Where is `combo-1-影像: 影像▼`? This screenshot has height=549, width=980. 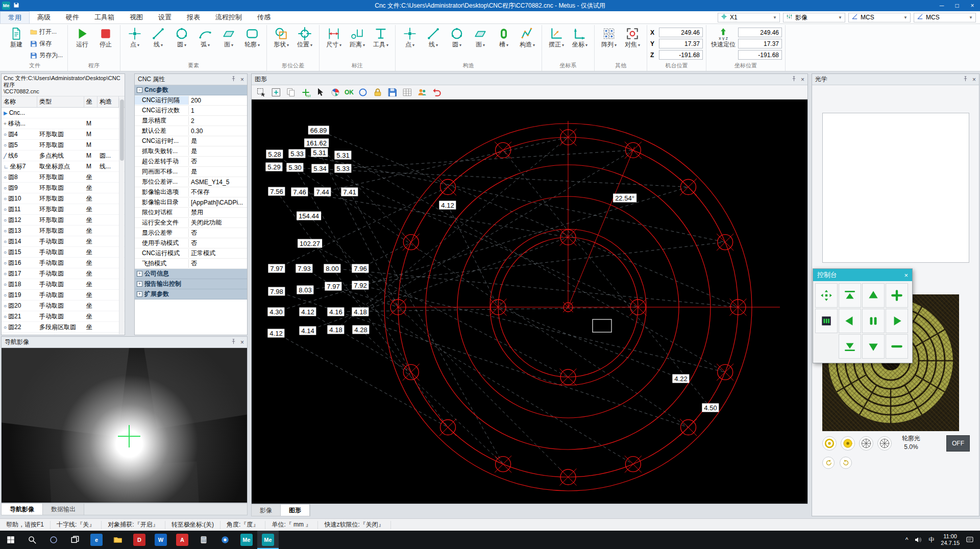
combo-1-影像: 影像▼ is located at coordinates (814, 17).